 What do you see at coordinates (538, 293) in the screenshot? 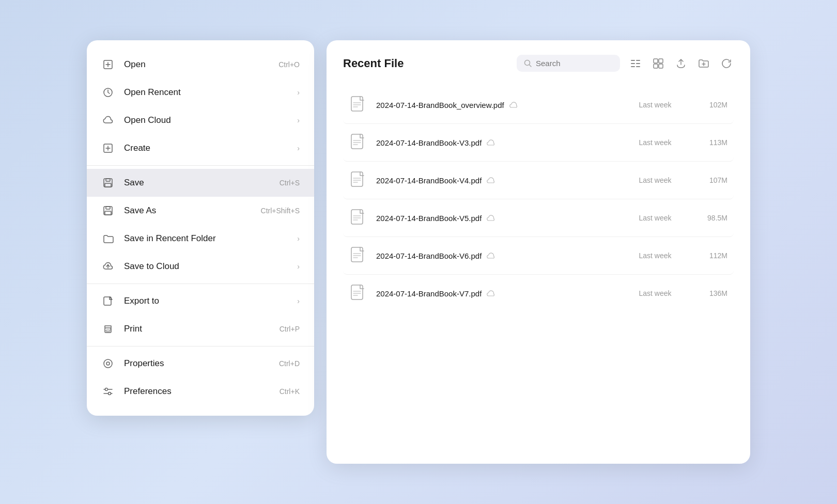
I see `table-row: 2024-07-14-BrandBook-V7.pdfLast week136M` at bounding box center [538, 293].